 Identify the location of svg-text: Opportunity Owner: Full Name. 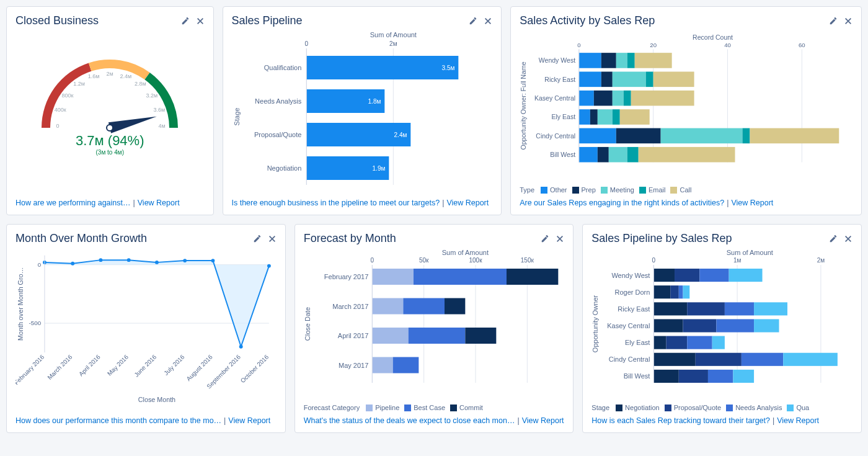
(523, 105).